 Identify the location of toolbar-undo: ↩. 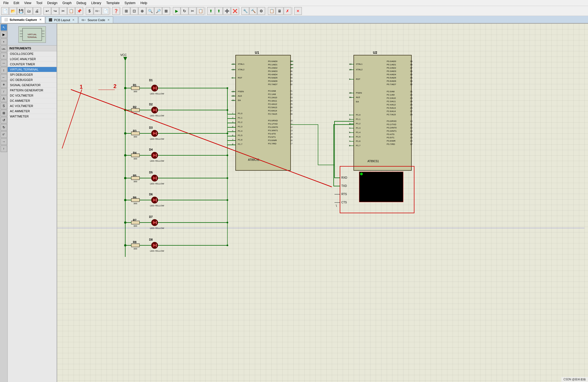
(47, 11).